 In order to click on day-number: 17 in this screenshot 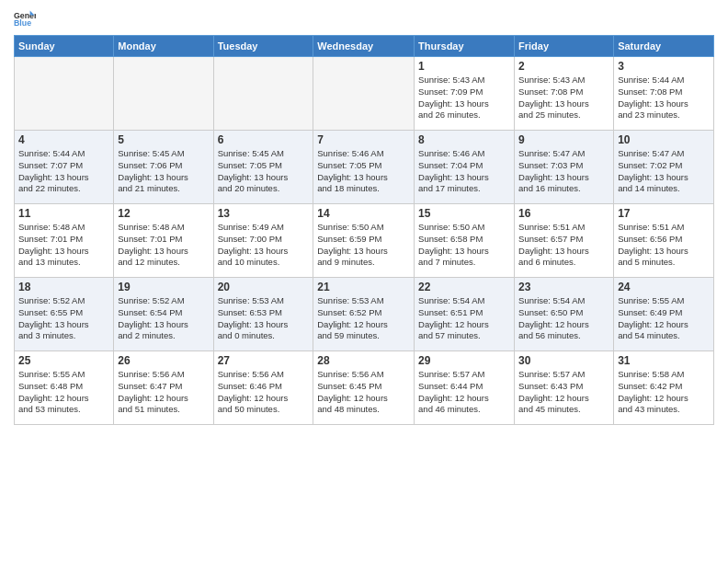, I will do `click(664, 213)`.